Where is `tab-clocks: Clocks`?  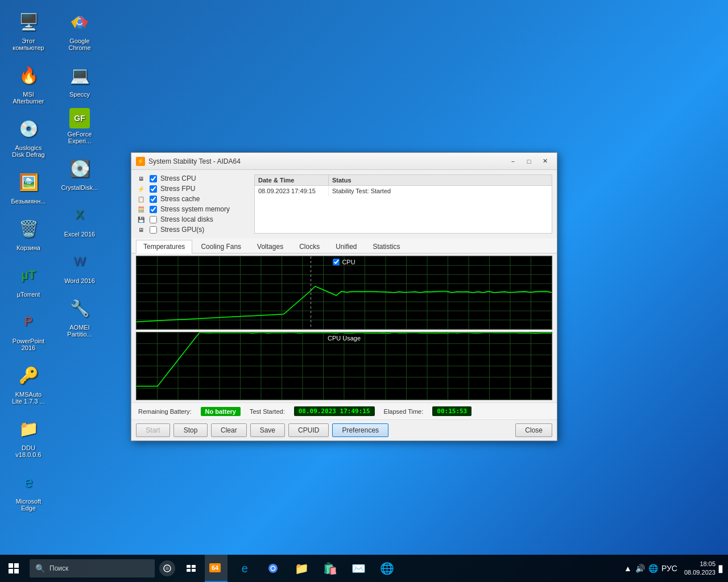
tab-clocks: Clocks is located at coordinates (309, 247).